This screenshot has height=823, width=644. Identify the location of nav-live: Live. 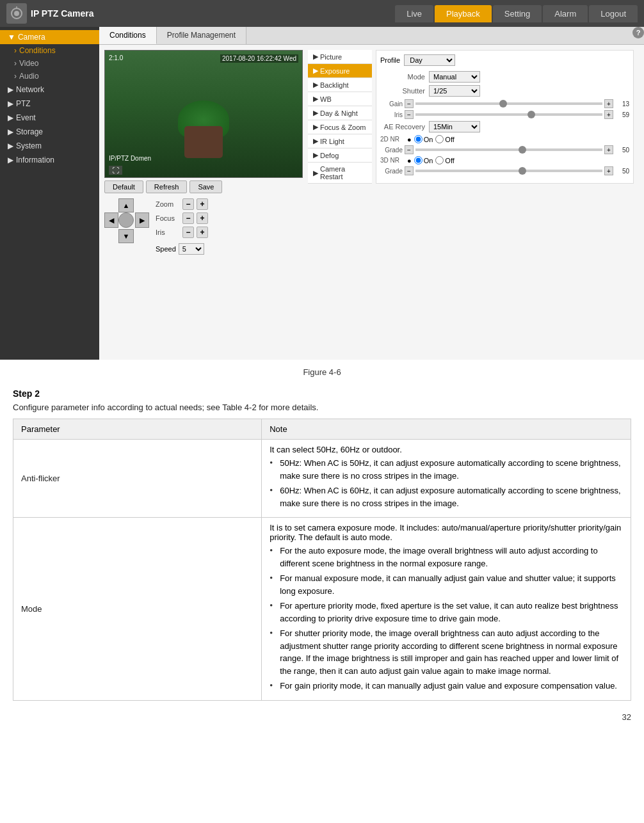
(414, 14).